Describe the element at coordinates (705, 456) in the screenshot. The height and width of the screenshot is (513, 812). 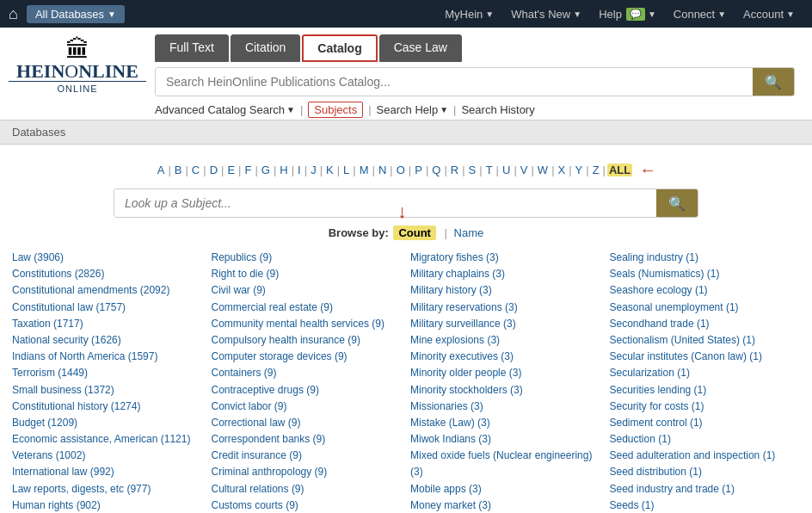
I see `list-item: Seed adulteration and inspection (1)` at that location.